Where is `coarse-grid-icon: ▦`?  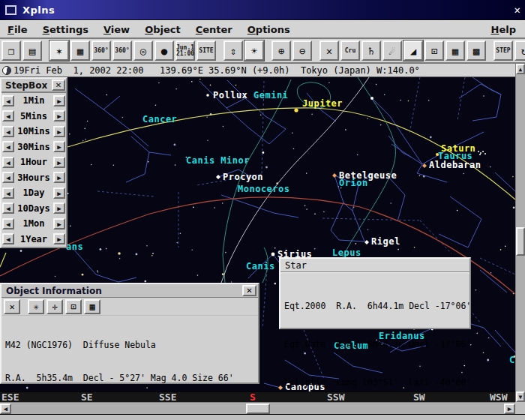 coarse-grid-icon: ▦ is located at coordinates (455, 51).